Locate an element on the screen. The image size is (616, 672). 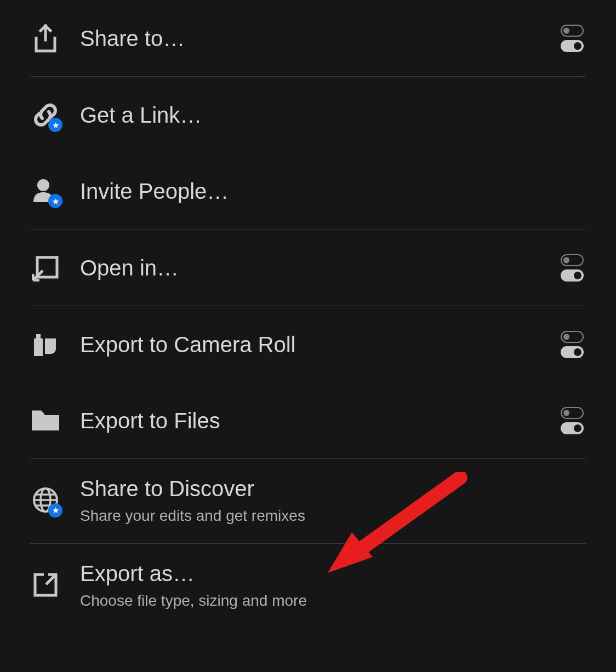
camera-roll-icon is located at coordinates (45, 344).